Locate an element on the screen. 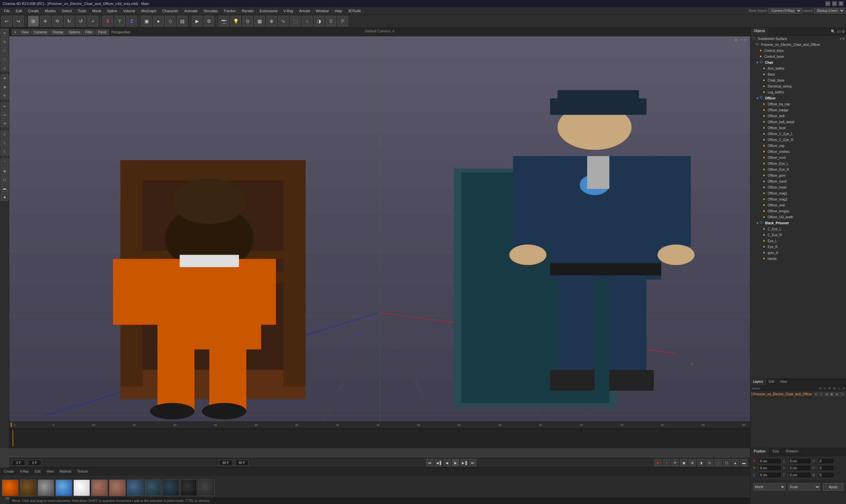 The image size is (846, 504). btn-record: ⏺ is located at coordinates (658, 463).